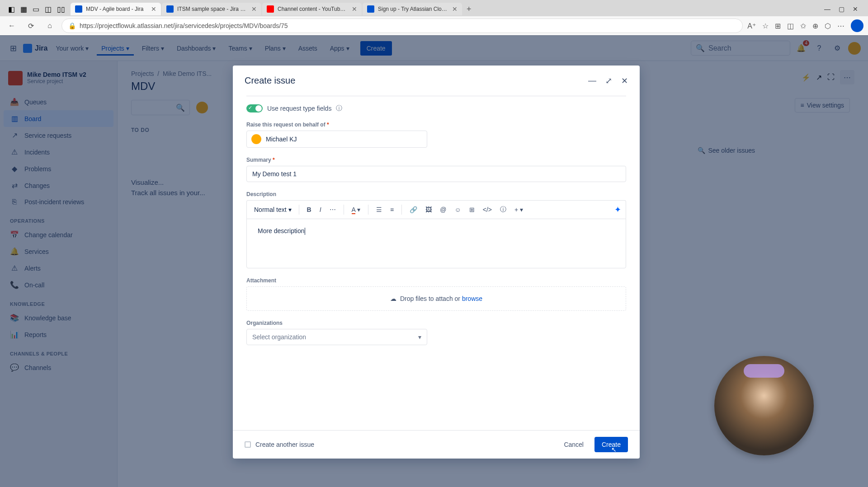 The height and width of the screenshot is (487, 868). I want to click on sidebar-item-on-call: 📞On-call, so click(59, 285).